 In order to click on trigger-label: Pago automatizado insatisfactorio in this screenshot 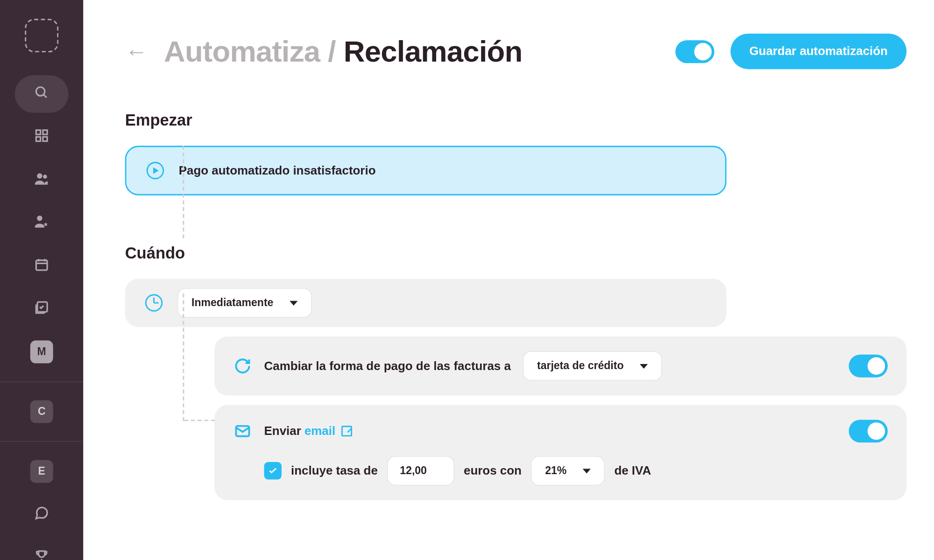, I will do `click(277, 170)`.